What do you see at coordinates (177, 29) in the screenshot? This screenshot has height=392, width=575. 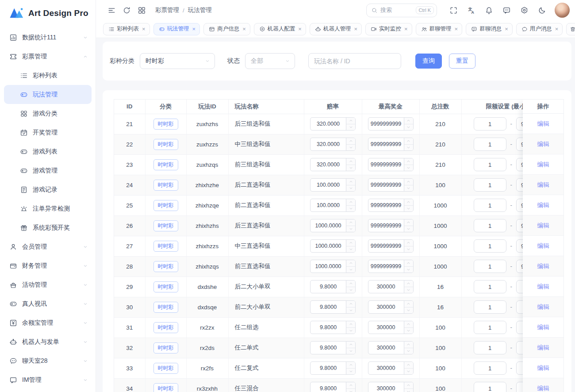 I see `tab: 玩法管理×` at bounding box center [177, 29].